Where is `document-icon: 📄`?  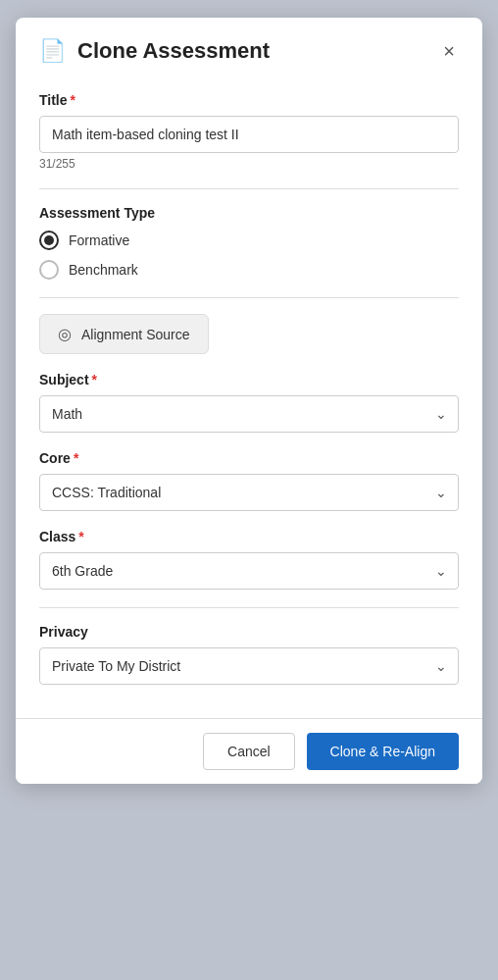
document-icon: 📄 is located at coordinates (53, 51).